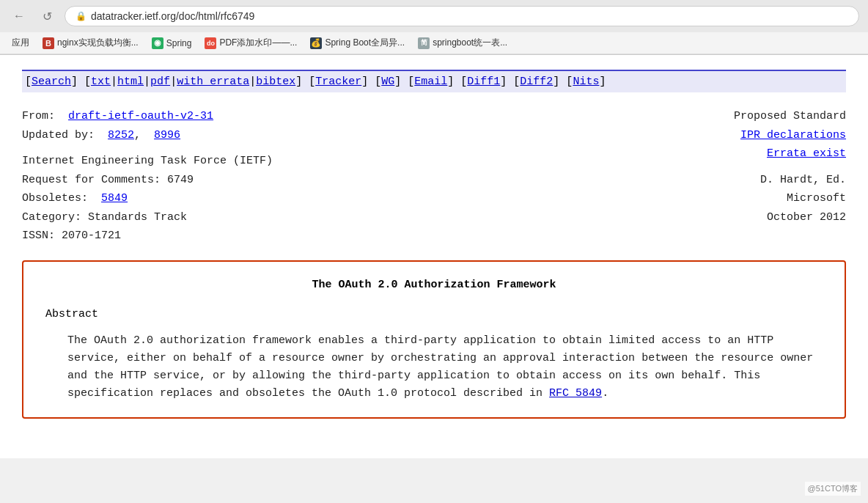 The image size is (868, 503). What do you see at coordinates (276, 82) in the screenshot?
I see `bibtex-link: bibtex` at bounding box center [276, 82].